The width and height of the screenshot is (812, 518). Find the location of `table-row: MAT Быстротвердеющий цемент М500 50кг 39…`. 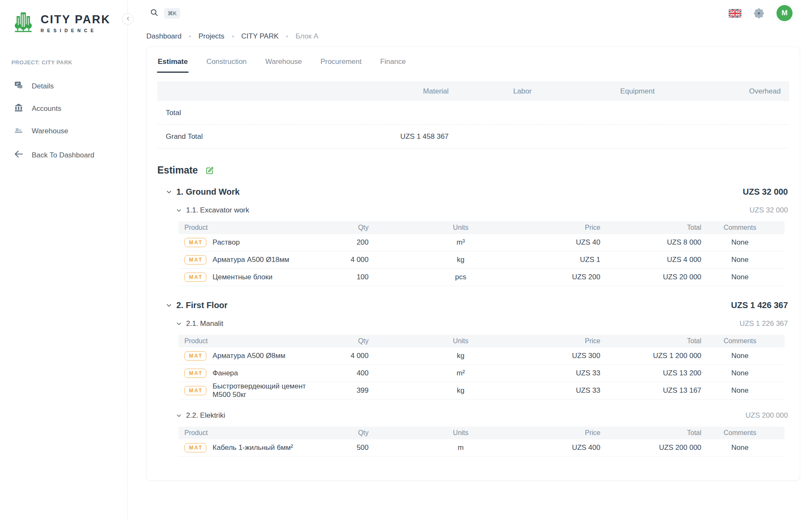

table-row: MAT Быстротвердеющий цемент М500 50кг 39… is located at coordinates (481, 391).